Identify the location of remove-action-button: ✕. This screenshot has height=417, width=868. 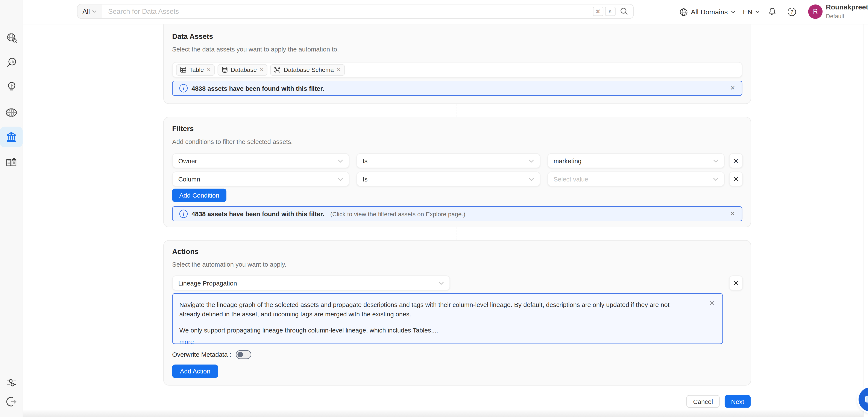
(736, 283).